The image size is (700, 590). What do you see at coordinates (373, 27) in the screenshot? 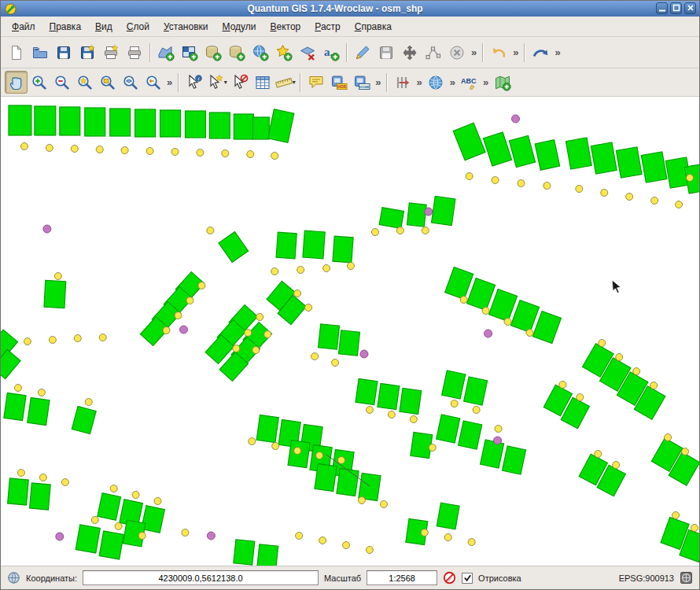
I see `menu-item-help: Справка` at bounding box center [373, 27].